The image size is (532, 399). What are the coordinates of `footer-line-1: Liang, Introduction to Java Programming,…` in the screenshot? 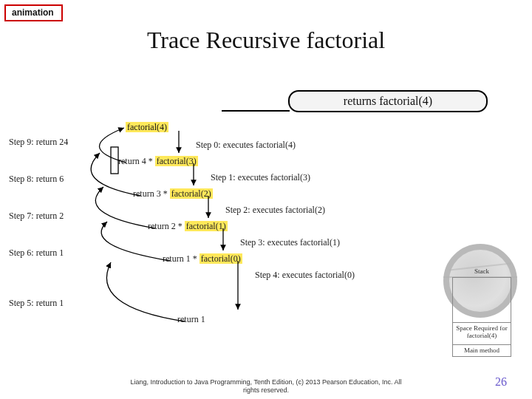 It's located at (266, 383).